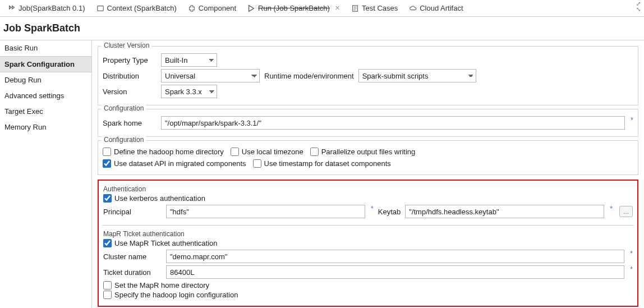 This screenshot has width=644, height=308. I want to click on sidebar-item-debug-run: Debug Run, so click(46, 80).